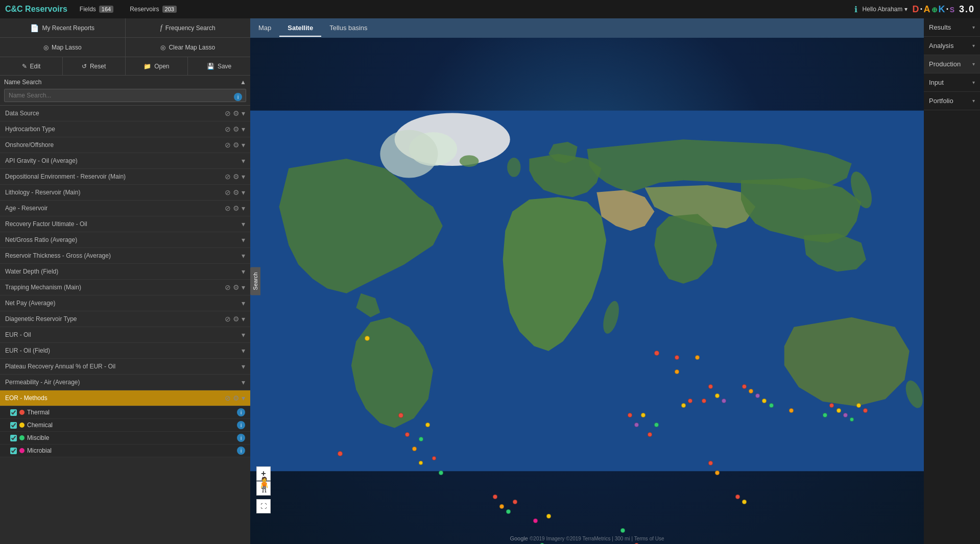 The image size is (980, 544). I want to click on filter-row-recovery-factor: Recovery Factor Ultimate - Oil▾, so click(125, 225).